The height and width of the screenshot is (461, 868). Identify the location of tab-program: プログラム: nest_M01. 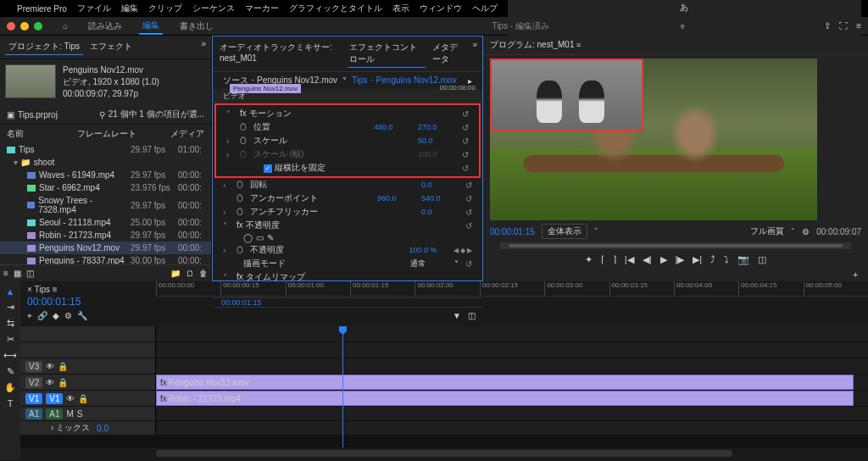
(532, 44).